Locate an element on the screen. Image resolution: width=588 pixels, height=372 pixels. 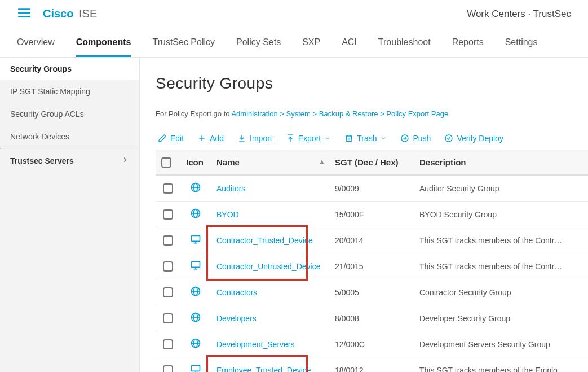
table-row: Auditors9/0009Auditor Security Group is located at coordinates (372, 189).